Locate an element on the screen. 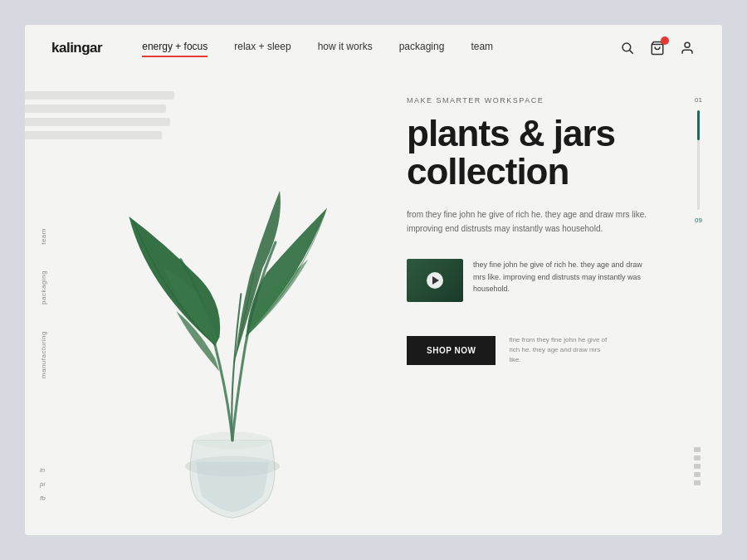 The height and width of the screenshot is (560, 747). indicator-num-top: 01 is located at coordinates (699, 100).